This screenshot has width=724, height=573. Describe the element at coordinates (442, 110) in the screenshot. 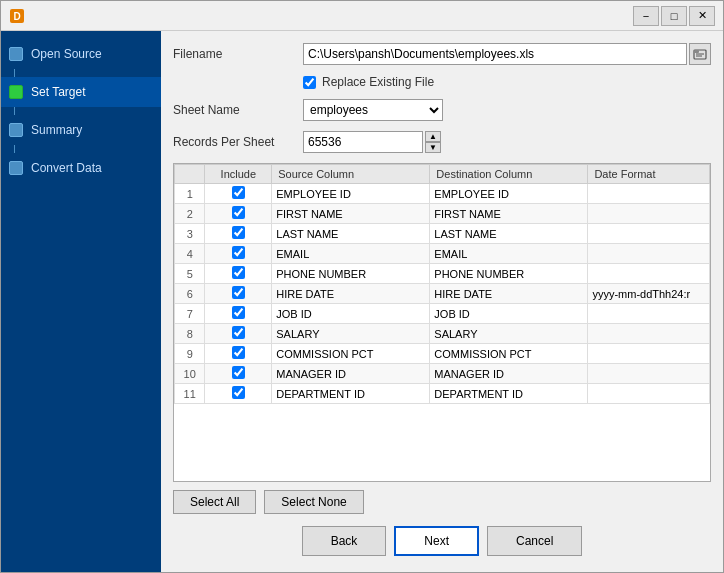

I see `sheetname-row: Sheet Name employees` at that location.